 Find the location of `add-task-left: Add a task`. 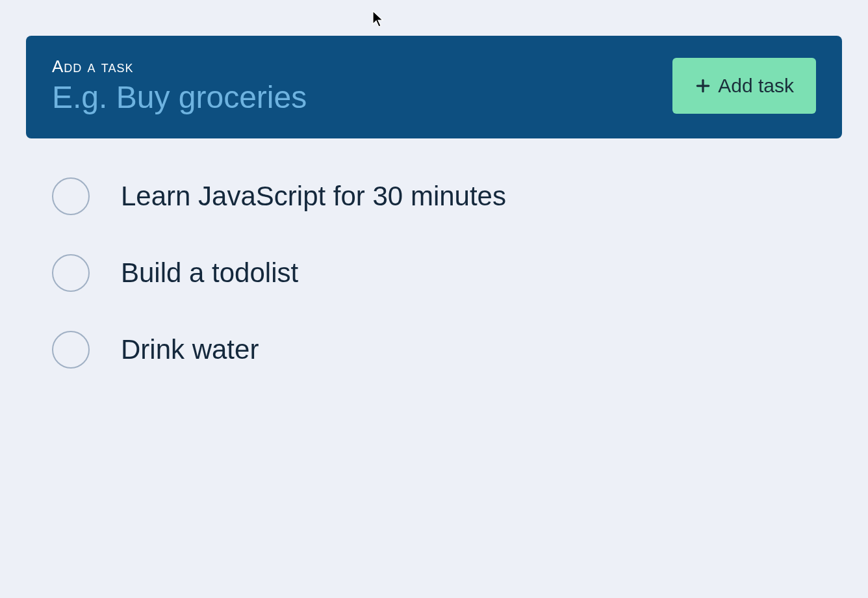

add-task-left: Add a task is located at coordinates (363, 86).